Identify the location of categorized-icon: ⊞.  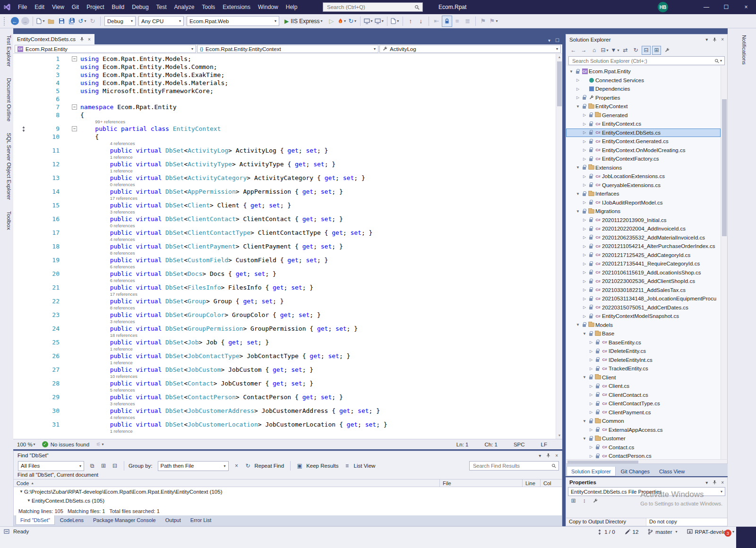
(574, 501).